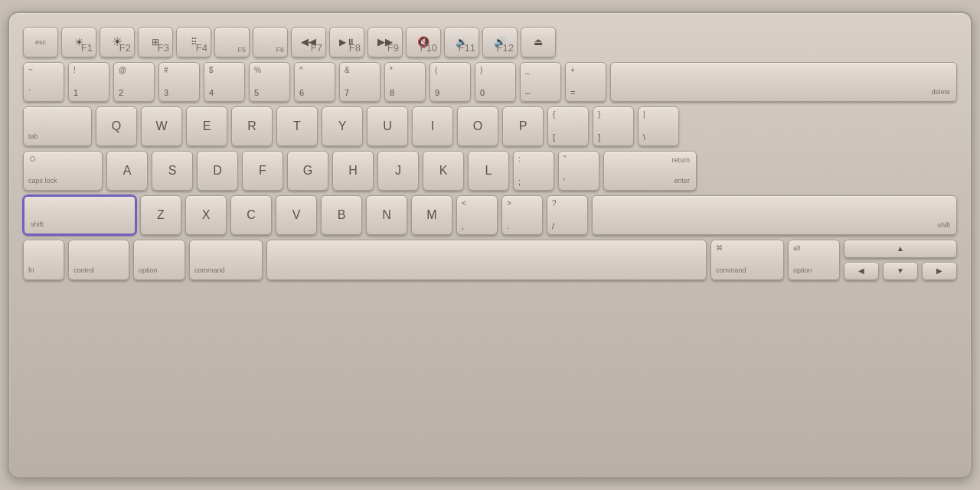 Image resolution: width=980 pixels, height=490 pixels. Describe the element at coordinates (179, 82) in the screenshot. I see `key-3: # 3` at that location.